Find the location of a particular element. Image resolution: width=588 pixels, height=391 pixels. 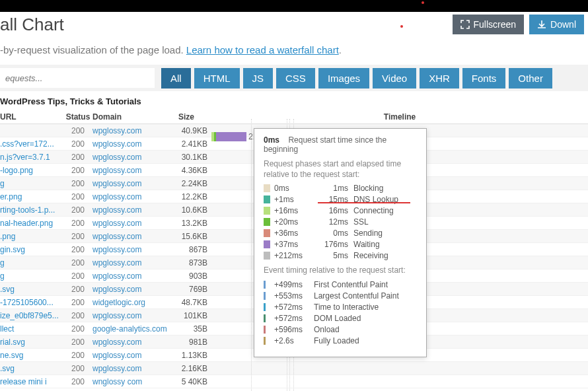

phase-name: Connecting is located at coordinates (374, 211).